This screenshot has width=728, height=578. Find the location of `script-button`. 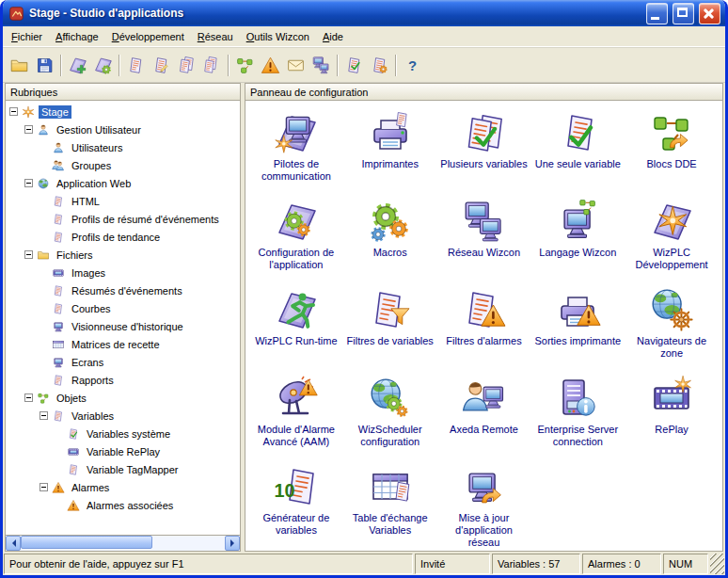

script-button is located at coordinates (354, 65).